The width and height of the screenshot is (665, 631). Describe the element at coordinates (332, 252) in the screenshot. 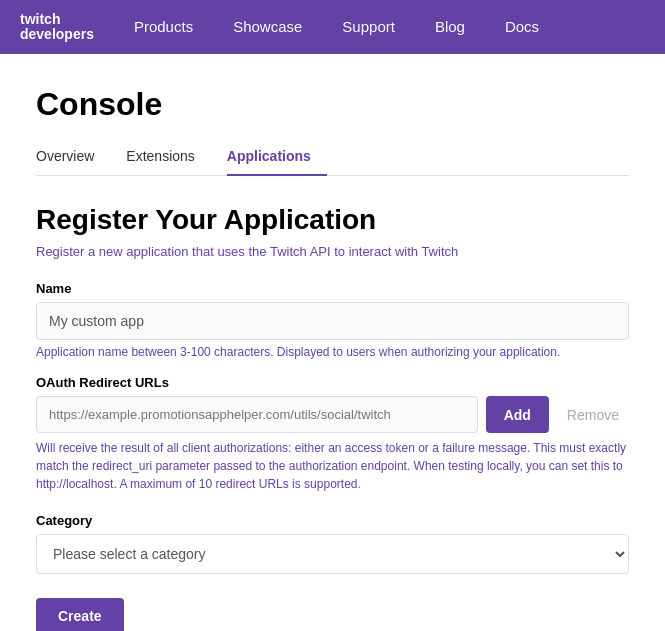

I see `form-section-desc: Register a new application that uses the…` at that location.